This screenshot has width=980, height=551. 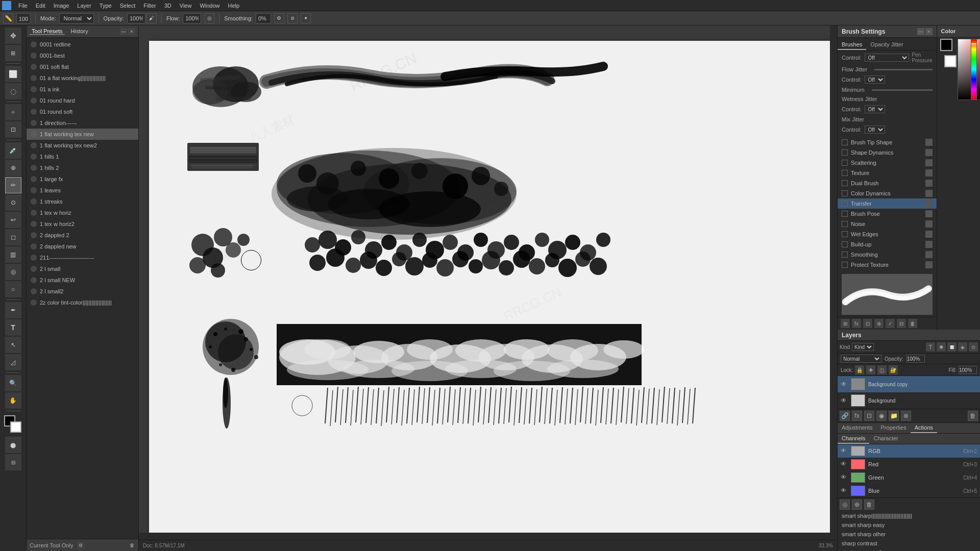 What do you see at coordinates (81, 545) in the screenshot?
I see `presets-settings: ⚙` at bounding box center [81, 545].